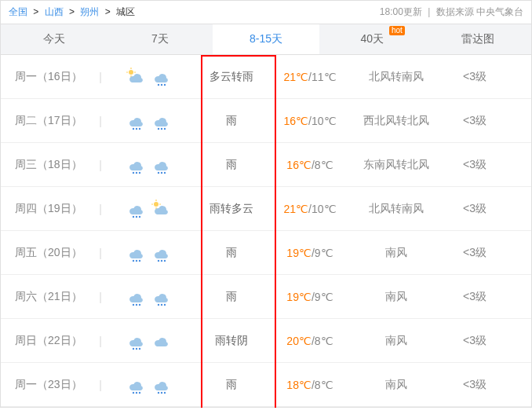 This screenshot has height=414, width=532. I want to click on forecast-row: 周一（16日）|多云转雨21℃/11℃北风转南风<3级, so click(266, 77).